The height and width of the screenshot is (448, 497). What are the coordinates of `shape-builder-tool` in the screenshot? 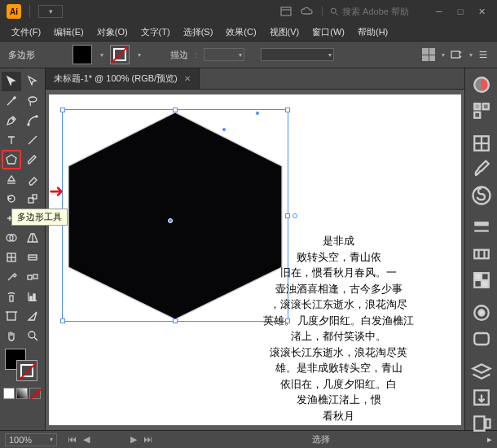 It's located at (11, 238).